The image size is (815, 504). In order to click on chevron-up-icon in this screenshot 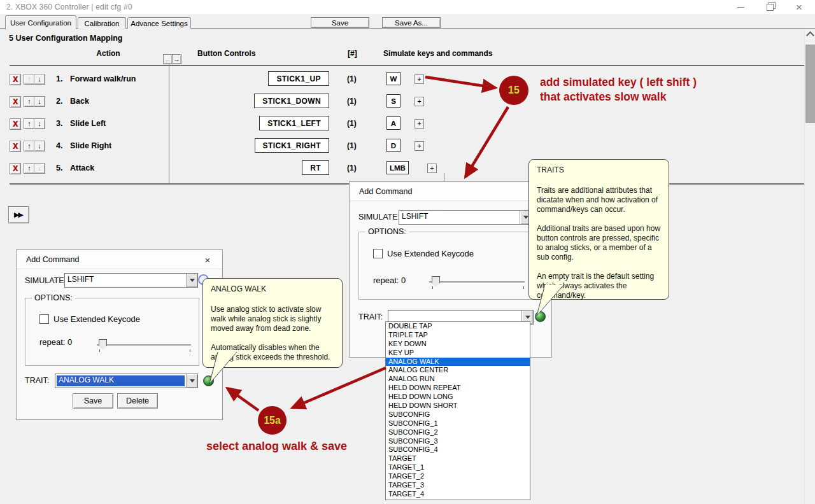, I will do `click(810, 36)`.